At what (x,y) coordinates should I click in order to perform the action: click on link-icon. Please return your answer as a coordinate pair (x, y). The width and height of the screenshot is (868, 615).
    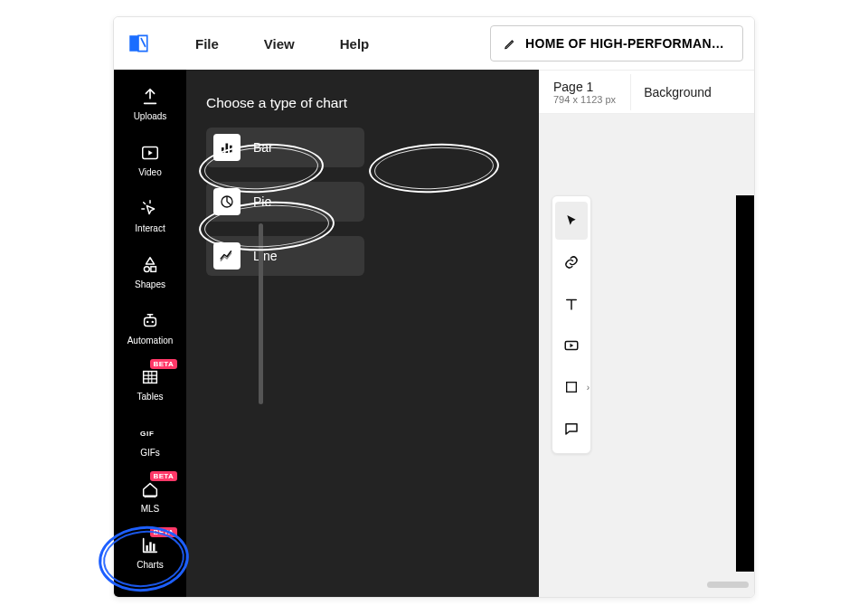
    Looking at the image, I should click on (571, 262).